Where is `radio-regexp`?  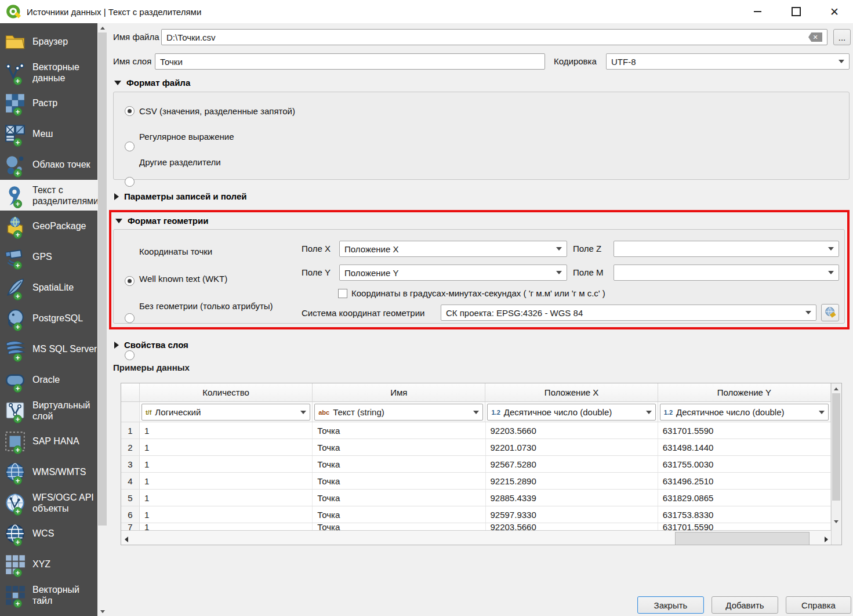 radio-regexp is located at coordinates (130, 146).